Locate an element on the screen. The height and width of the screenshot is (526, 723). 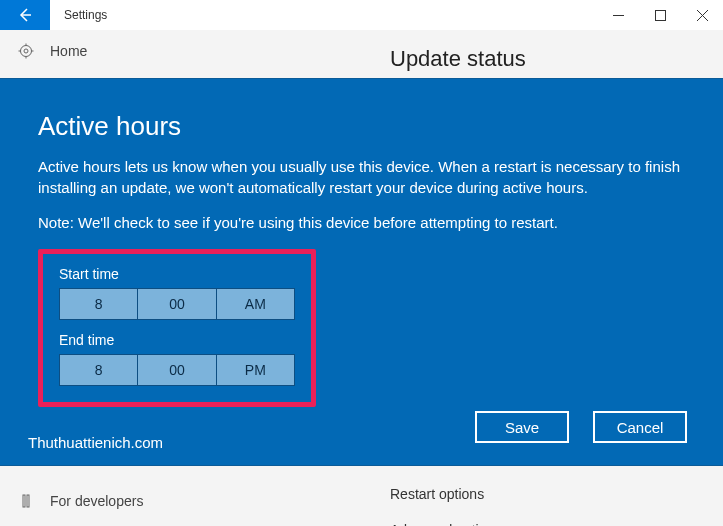
sidebar-item-label: For developers is located at coordinates (96, 501).